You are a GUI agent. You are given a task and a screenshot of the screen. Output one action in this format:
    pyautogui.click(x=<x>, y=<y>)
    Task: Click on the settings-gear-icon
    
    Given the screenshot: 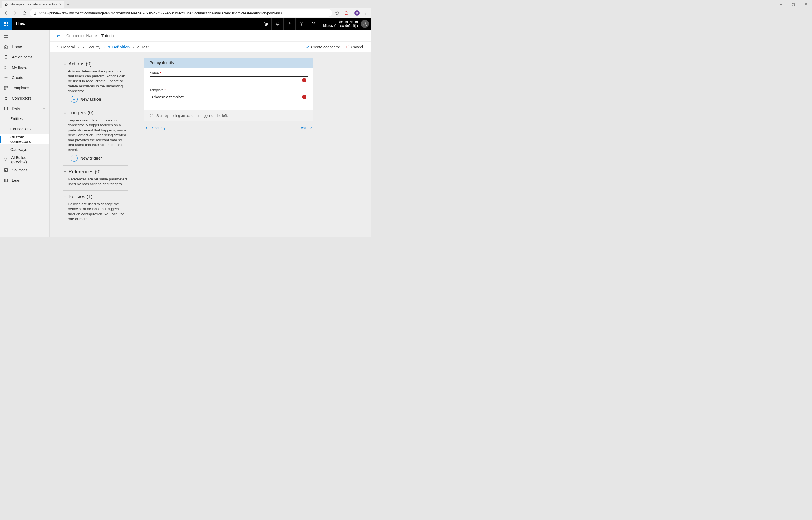 What is the action you would take?
    pyautogui.click(x=301, y=24)
    